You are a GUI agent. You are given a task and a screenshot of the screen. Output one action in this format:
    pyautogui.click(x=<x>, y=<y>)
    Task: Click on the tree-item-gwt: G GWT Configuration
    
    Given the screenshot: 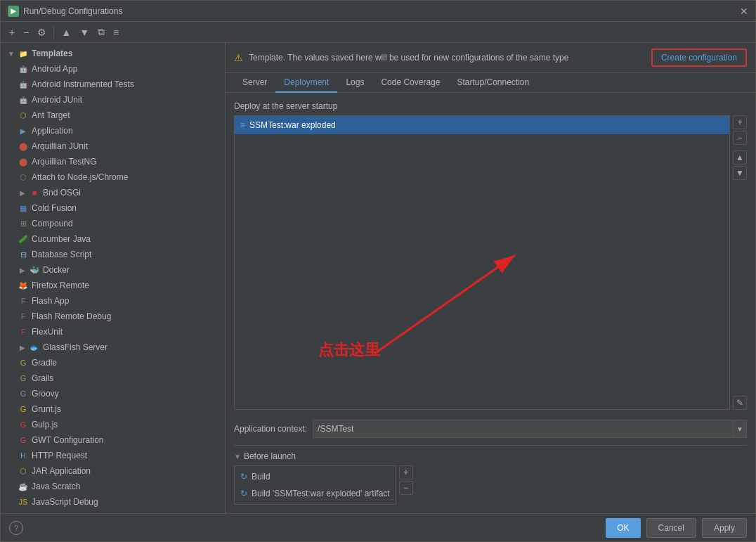 What is the action you would take?
    pyautogui.click(x=112, y=440)
    